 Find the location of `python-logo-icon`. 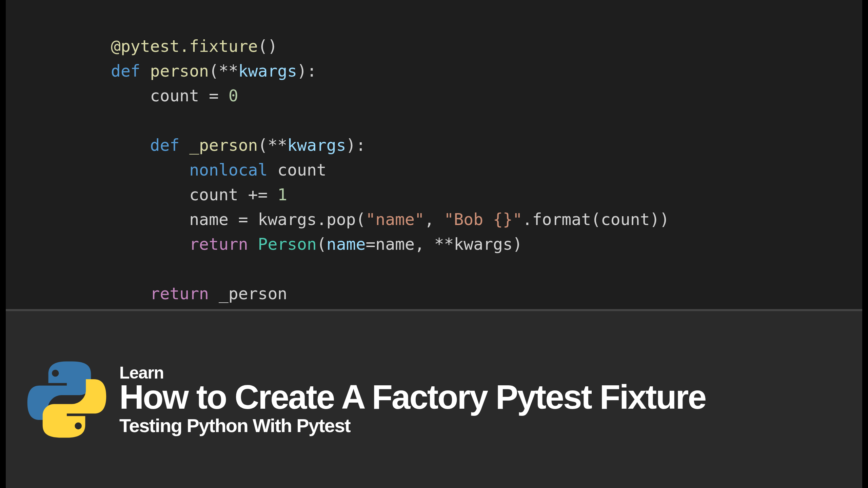

python-logo-icon is located at coordinates (67, 400).